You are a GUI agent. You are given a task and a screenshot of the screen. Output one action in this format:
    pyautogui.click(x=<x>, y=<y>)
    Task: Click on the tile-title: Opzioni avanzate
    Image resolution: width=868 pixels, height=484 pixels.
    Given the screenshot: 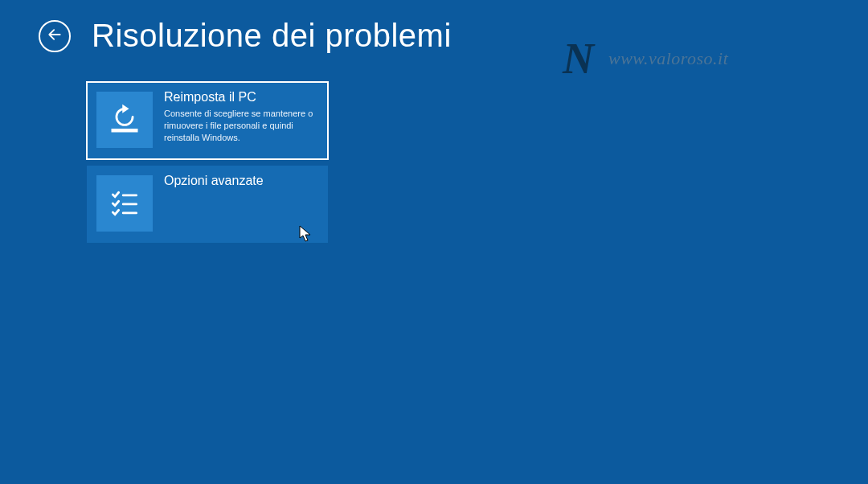 What is the action you would take?
    pyautogui.click(x=241, y=181)
    